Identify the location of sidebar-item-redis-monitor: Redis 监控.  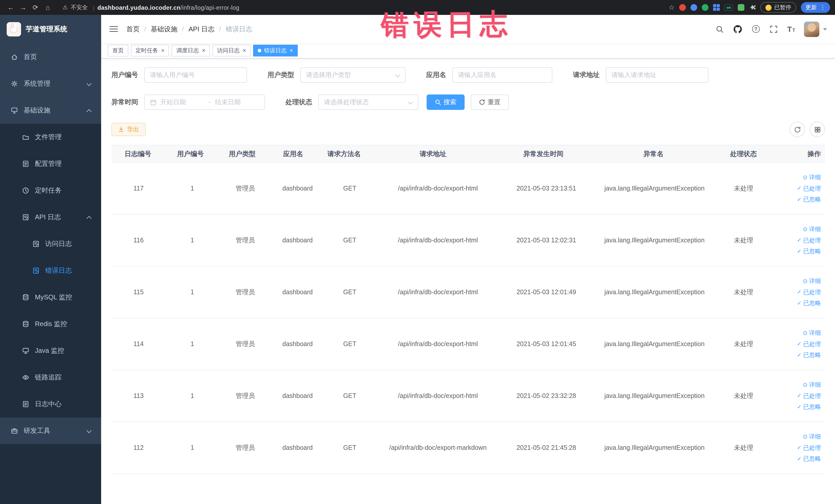
(50, 324).